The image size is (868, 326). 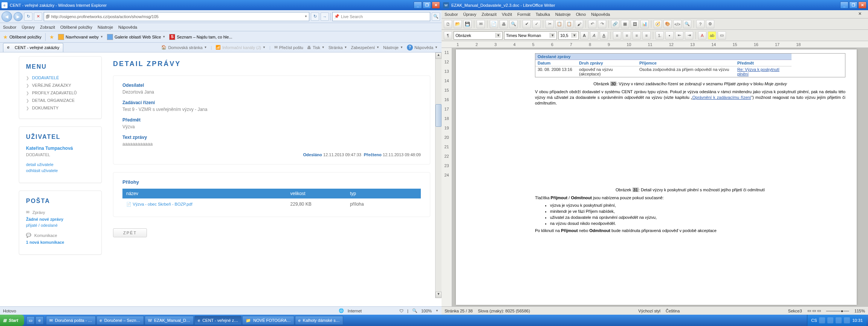 I want to click on tb-open-icon: 📂, so click(x=458, y=24).